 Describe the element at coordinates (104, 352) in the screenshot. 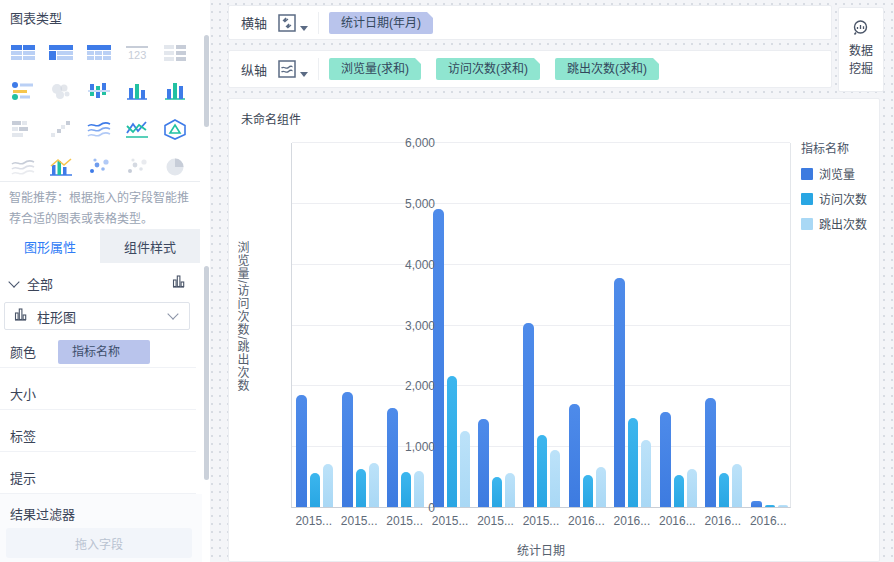

I see `color-field-chip: 指标名称` at that location.